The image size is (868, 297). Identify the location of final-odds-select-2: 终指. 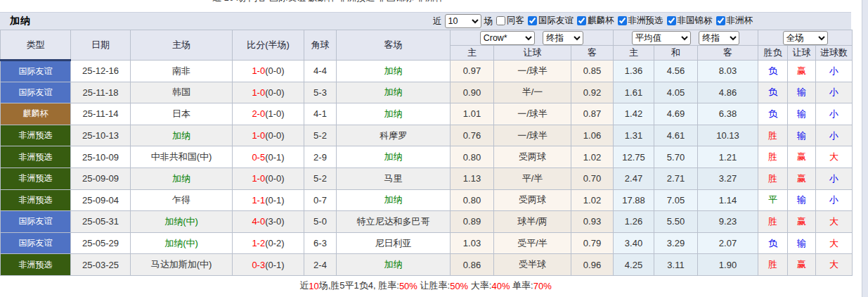
(719, 38).